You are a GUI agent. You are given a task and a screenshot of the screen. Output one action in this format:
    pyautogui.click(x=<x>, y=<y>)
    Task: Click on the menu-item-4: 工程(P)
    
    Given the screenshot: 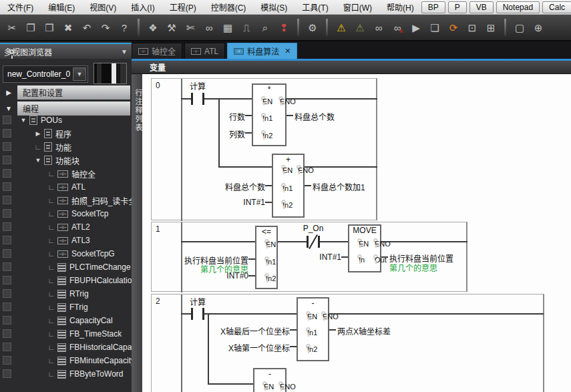 What is the action you would take?
    pyautogui.click(x=183, y=7)
    